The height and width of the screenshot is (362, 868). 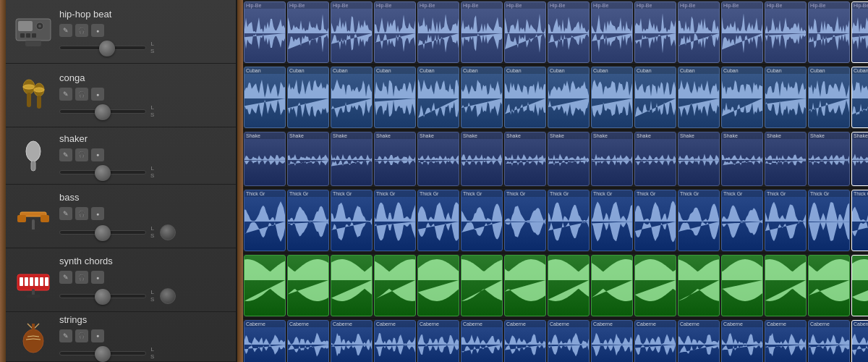 What do you see at coordinates (612, 341) in the screenshot?
I see `clip-strings-8: Caberne` at bounding box center [612, 341].